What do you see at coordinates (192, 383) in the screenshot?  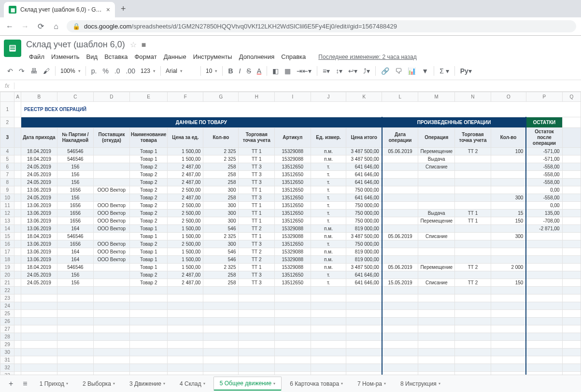 I see `sheet-tab: 4 Склад` at bounding box center [192, 383].